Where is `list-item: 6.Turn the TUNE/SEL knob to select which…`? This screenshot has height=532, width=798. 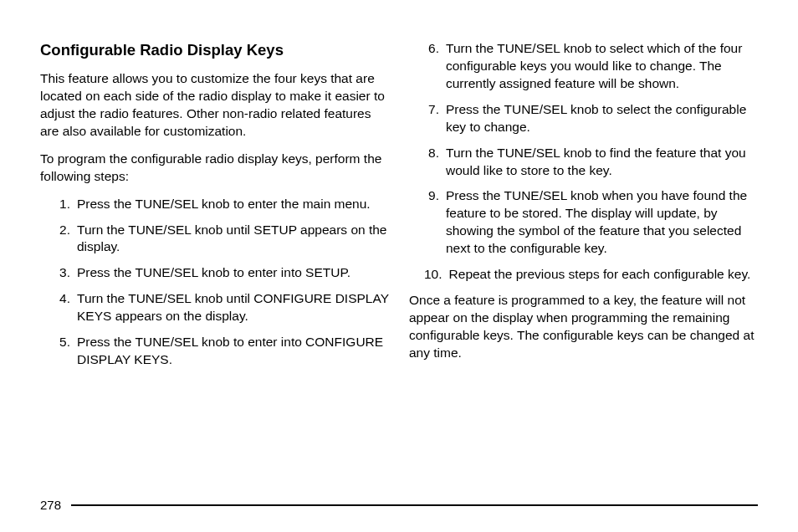
list-item: 6.Turn the TUNE/SEL knob to select which… is located at coordinates (584, 67).